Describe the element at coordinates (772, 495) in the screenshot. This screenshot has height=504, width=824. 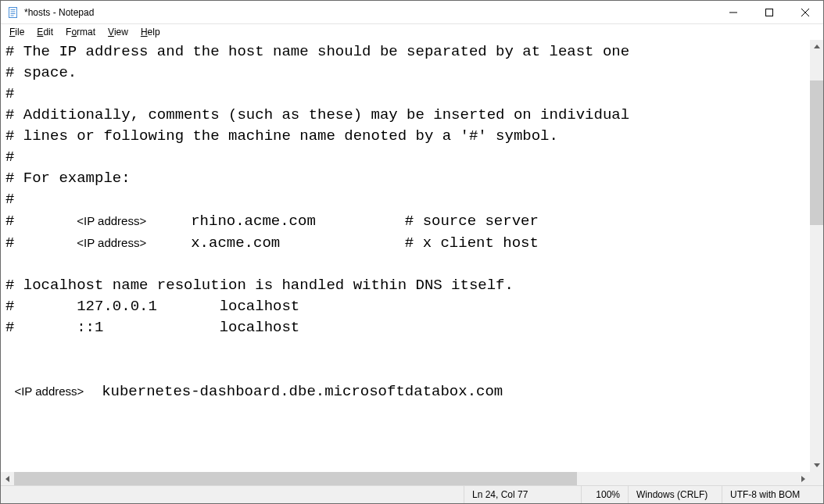
I see `status-encoding: UTF-8 with BOM` at that location.